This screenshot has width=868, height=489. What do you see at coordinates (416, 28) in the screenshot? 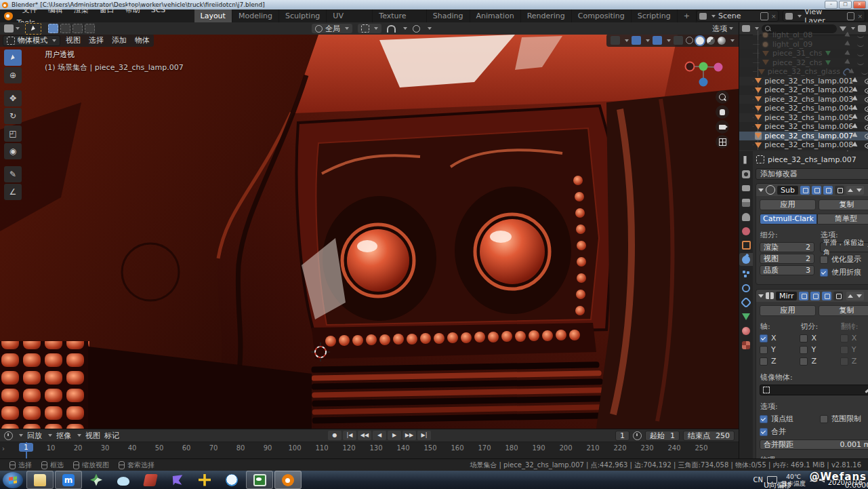
I see `proportional-edit-toggle` at bounding box center [416, 28].